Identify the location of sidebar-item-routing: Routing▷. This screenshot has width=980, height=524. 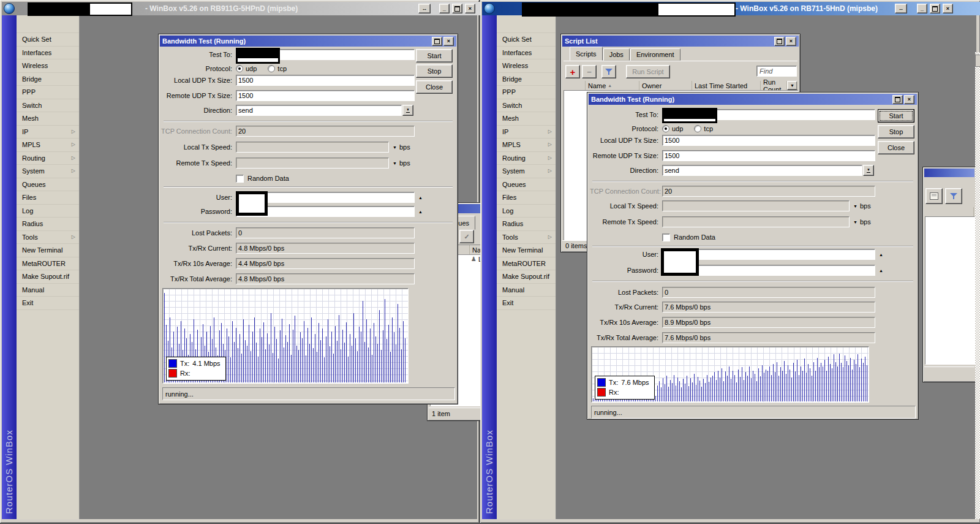
(526, 159).